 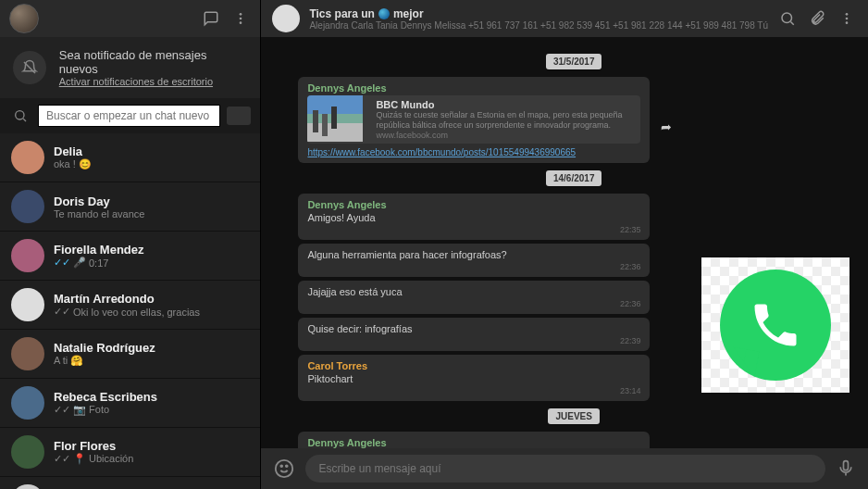 What do you see at coordinates (775, 325) in the screenshot?
I see `whatsapp-logo-overlay` at bounding box center [775, 325].